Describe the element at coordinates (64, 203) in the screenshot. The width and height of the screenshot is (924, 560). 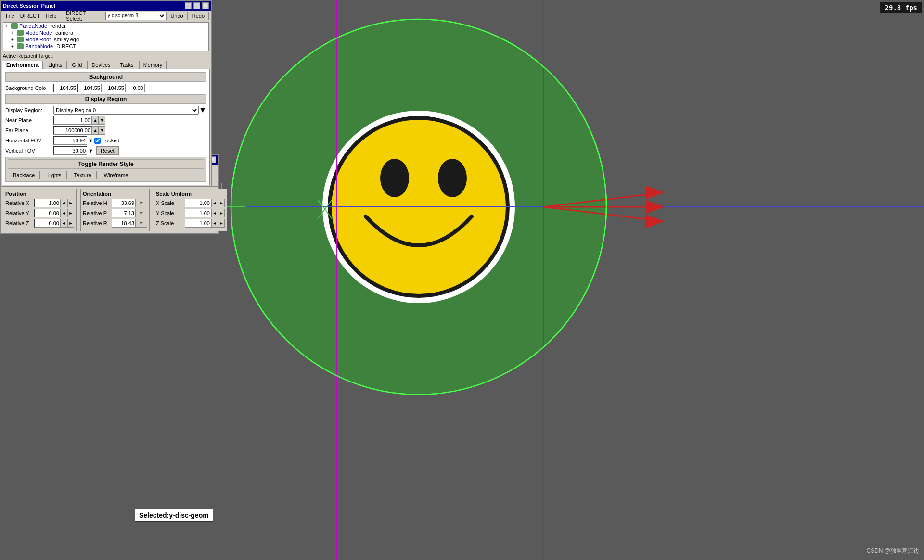
I see `rel-x-up: ◄` at that location.